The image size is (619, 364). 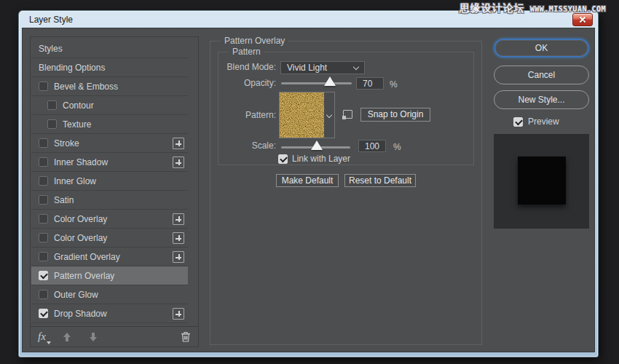 I want to click on ok-button: OK, so click(x=542, y=48).